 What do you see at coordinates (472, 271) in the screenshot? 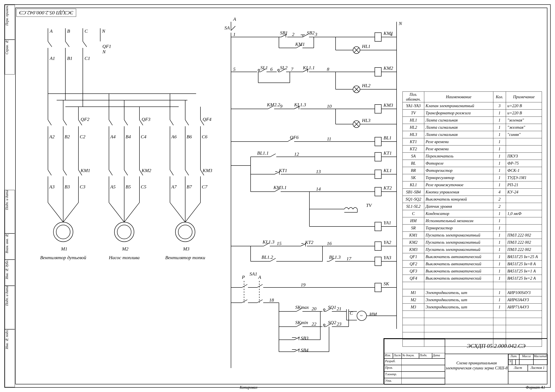
I see `table-row: QF3Выключатель автоматический1ВА51Г25 Iн…` at bounding box center [472, 271].